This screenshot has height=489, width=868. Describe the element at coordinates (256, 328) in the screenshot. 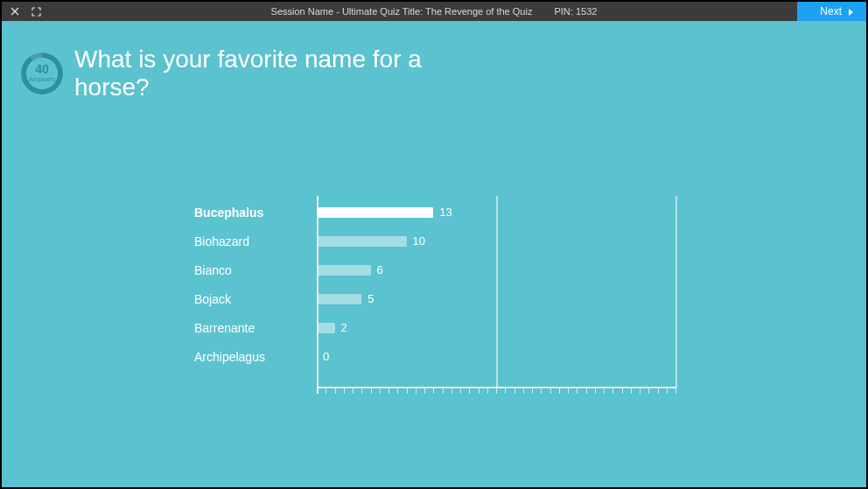

I see `chart-row-label: Barrenante` at that location.